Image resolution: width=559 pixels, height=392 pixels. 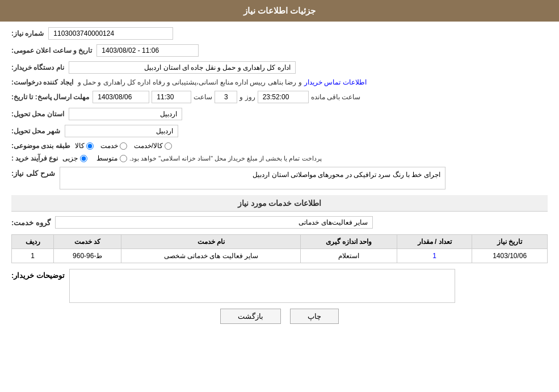 I want to click on service-group-label: گروه خدمت:, so click(x=31, y=222).